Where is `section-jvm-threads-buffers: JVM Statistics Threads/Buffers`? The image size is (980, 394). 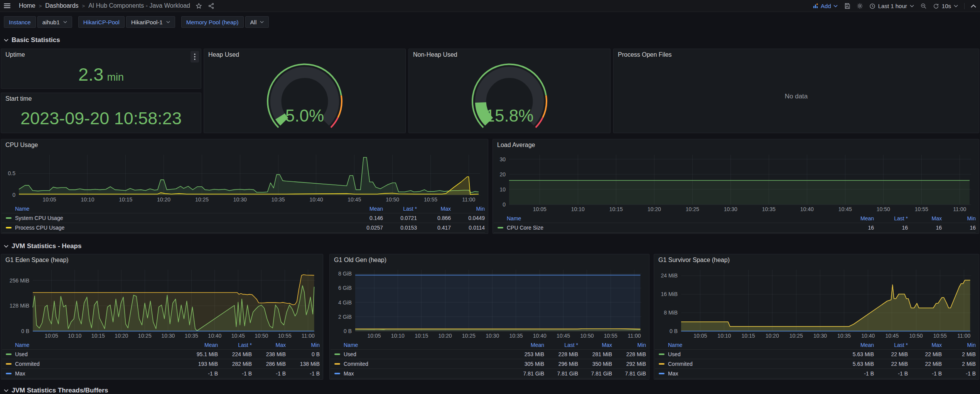
section-jvm-threads-buffers: JVM Statistics Threads/Buffers is located at coordinates (56, 391).